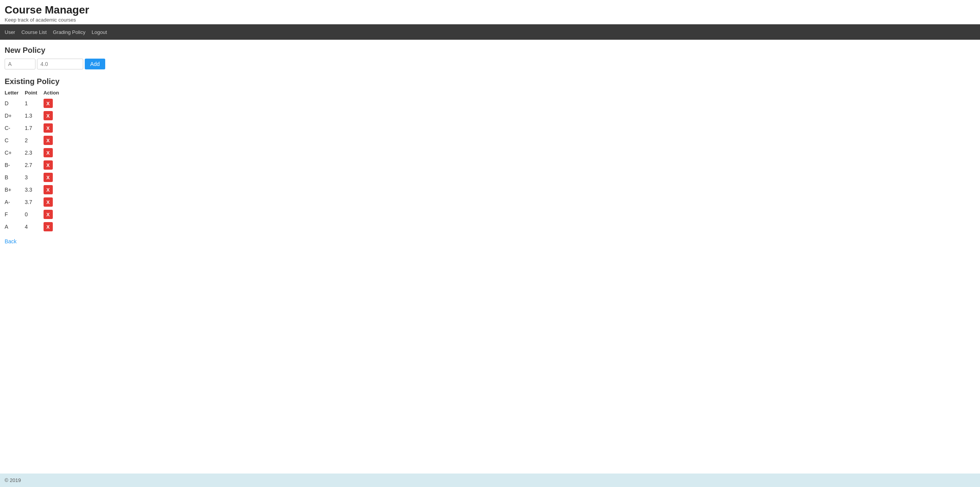 The height and width of the screenshot is (487, 980). What do you see at coordinates (34, 128) in the screenshot?
I see `cell-point: 1.7` at bounding box center [34, 128].